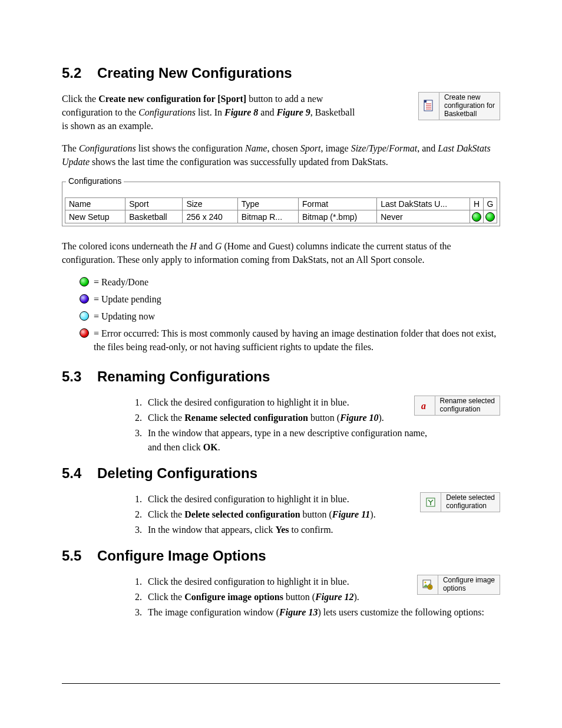 This screenshot has width=562, height=728. Describe the element at coordinates (80, 377) in the screenshot. I see `heading-number: 5.3` at that location.